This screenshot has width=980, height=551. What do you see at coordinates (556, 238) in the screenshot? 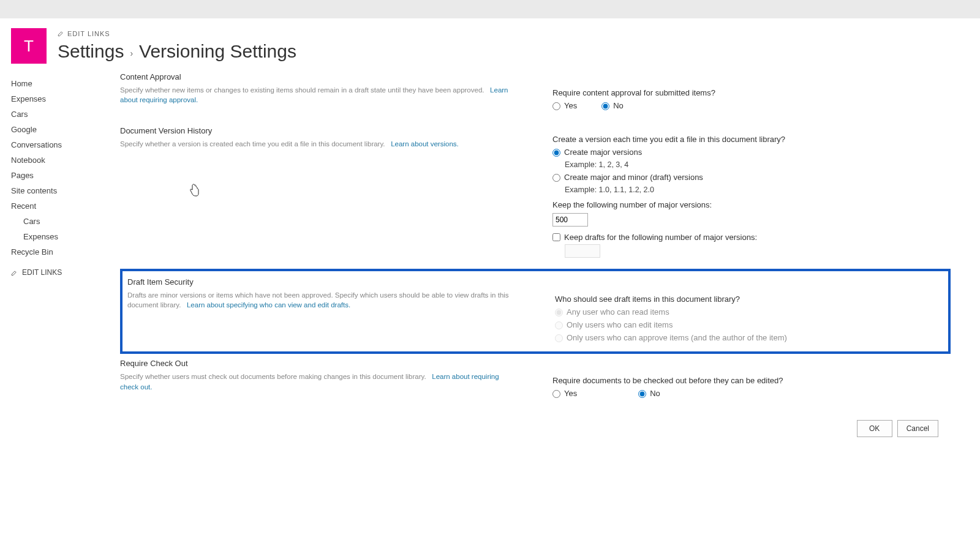
I see `keep-drafts-checkbox` at bounding box center [556, 238].